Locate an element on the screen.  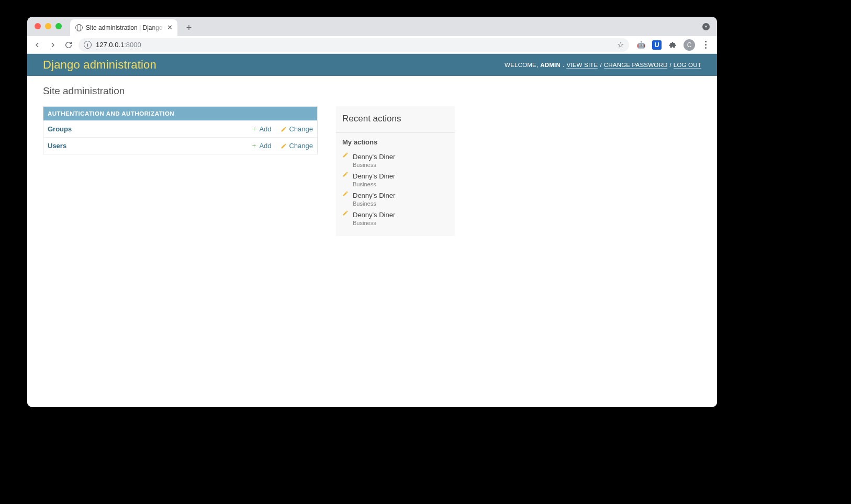
globe-icon is located at coordinates (79, 28).